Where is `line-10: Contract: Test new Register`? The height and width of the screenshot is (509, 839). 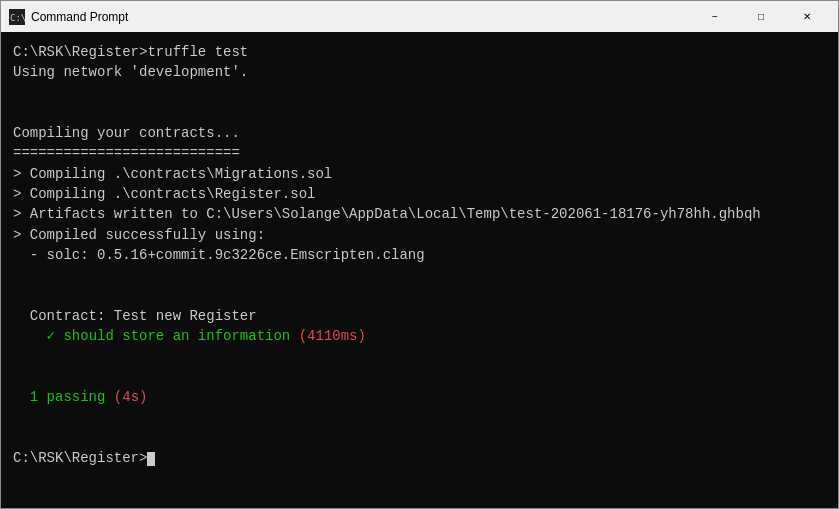 line-10: Contract: Test new Register is located at coordinates (420, 316).